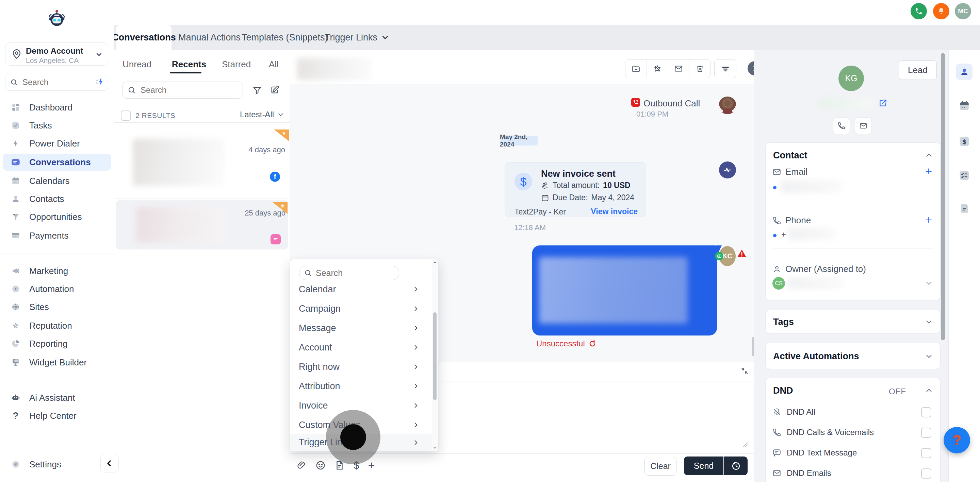 The width and height of the screenshot is (980, 482). Describe the element at coordinates (566, 344) in the screenshot. I see `message-status: Unsuccessful` at that location.